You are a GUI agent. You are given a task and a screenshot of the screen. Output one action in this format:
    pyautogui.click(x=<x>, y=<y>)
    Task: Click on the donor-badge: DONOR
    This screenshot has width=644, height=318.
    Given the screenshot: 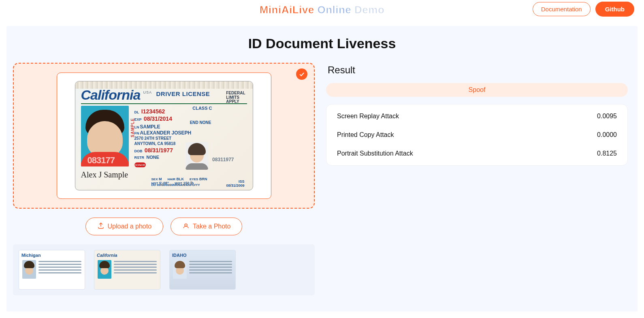 What is the action you would take?
    pyautogui.click(x=140, y=165)
    